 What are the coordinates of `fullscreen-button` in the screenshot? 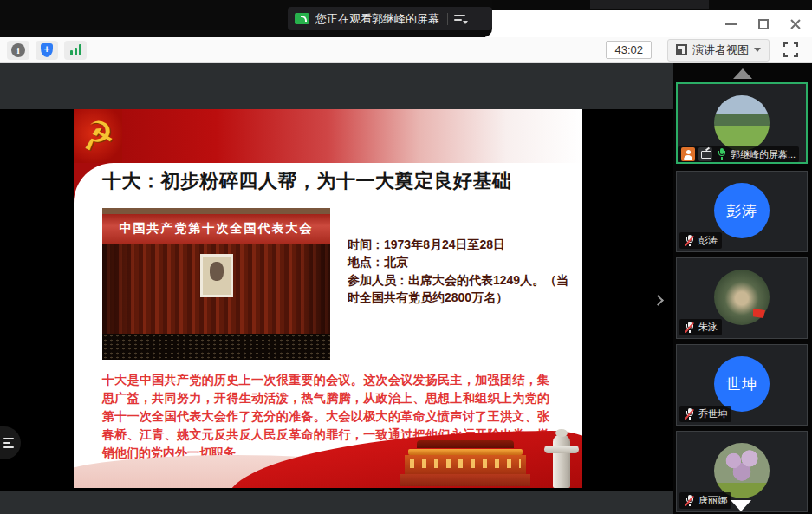 It's located at (790, 50).